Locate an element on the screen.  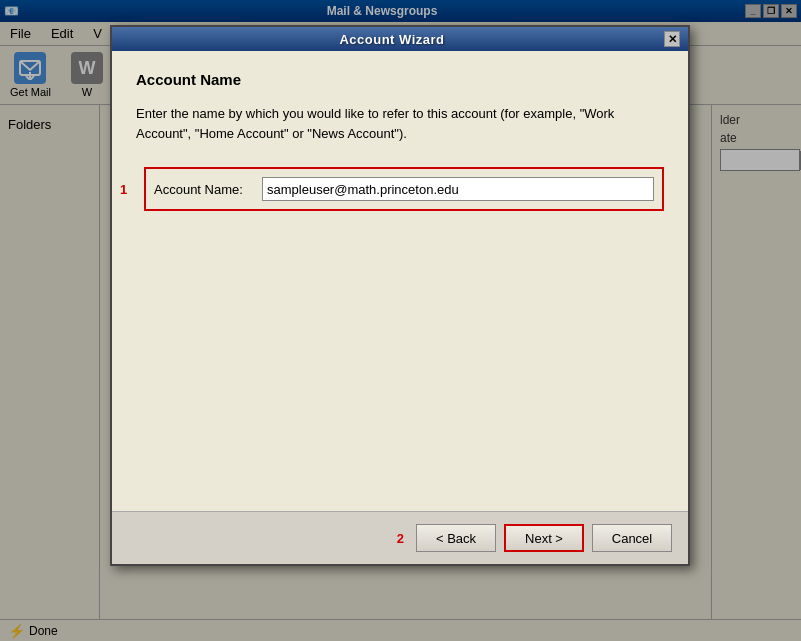
next-button: Next > is located at coordinates (544, 538).